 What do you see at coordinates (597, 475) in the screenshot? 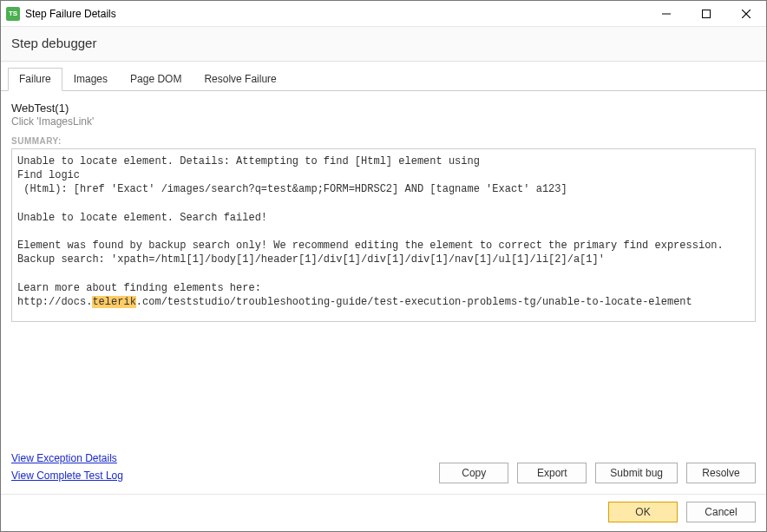
I see `action-buttons: Copy Export Submit bug Resolve` at bounding box center [597, 475].